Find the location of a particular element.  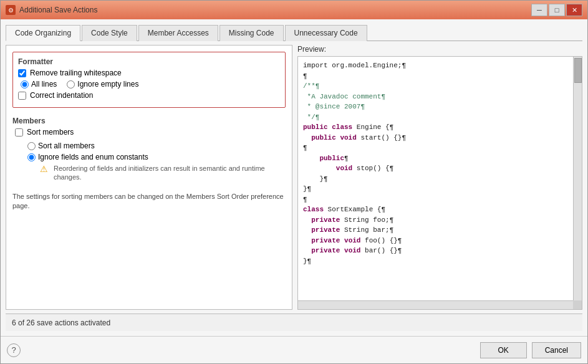

sort-radio-group: Sort all members Ignore fields and enum … is located at coordinates (157, 162).